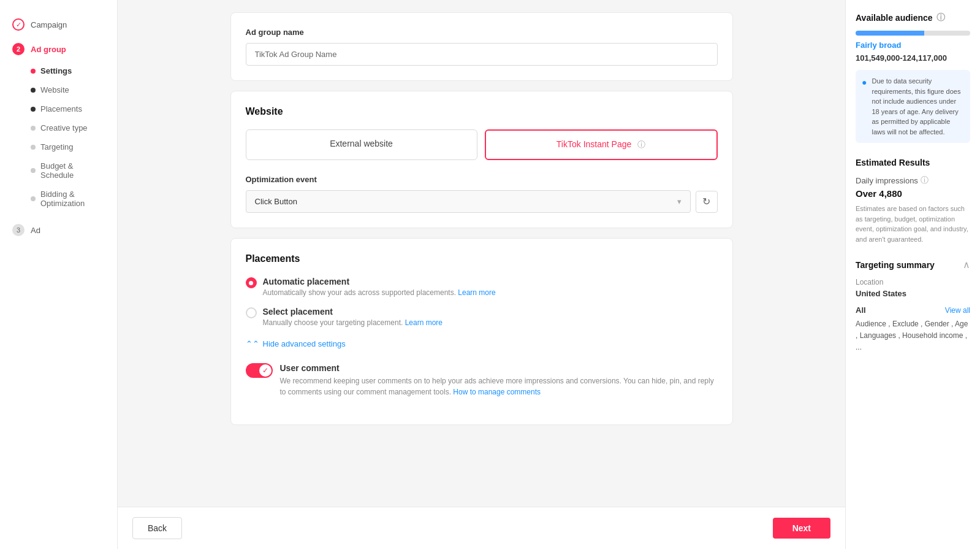  Describe the element at coordinates (72, 171) in the screenshot. I see `sidebar-sub-label-budget-schedule: Budget & Schedule` at that location.